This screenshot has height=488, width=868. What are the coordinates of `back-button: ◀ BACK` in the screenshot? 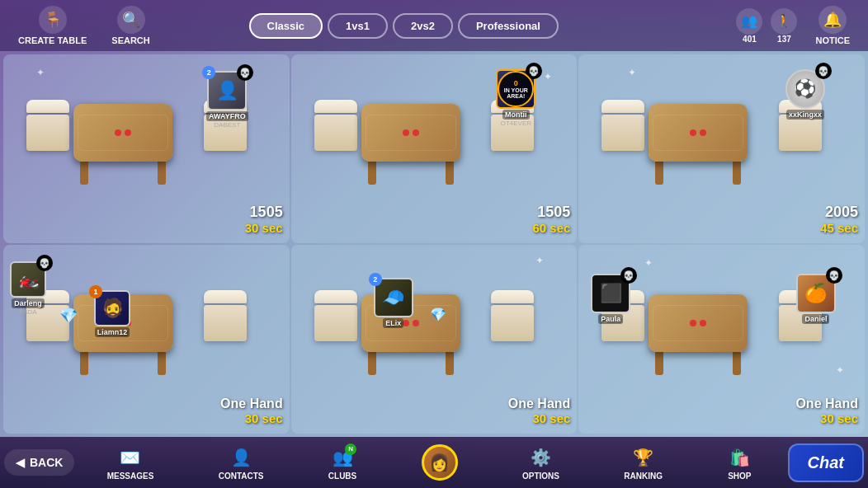 It's located at (40, 462).